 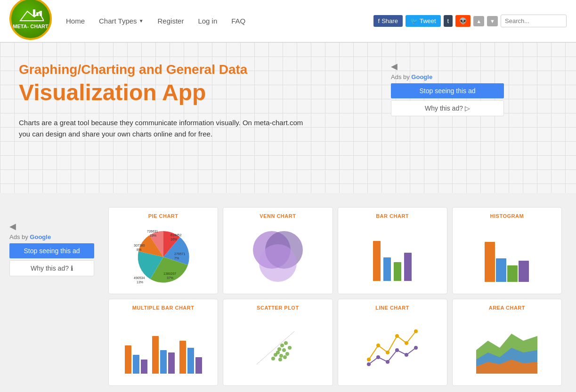 What do you see at coordinates (122, 21) in the screenshot?
I see `nav-chart-types: Chart Types ▼` at bounding box center [122, 21].